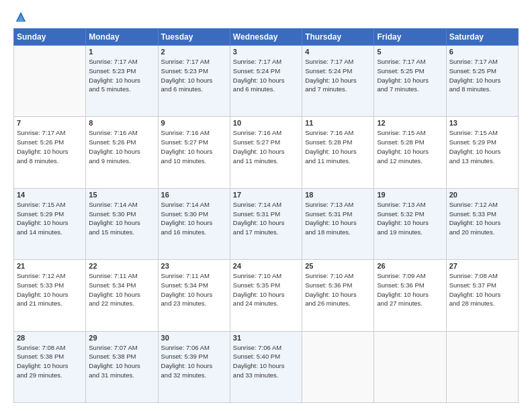 The width and height of the screenshot is (532, 411). What do you see at coordinates (482, 81) in the screenshot?
I see `calendar-cell: 6Sunrise: 7:17 AMSunset: 5:25 PMDaylight…` at bounding box center [482, 81].